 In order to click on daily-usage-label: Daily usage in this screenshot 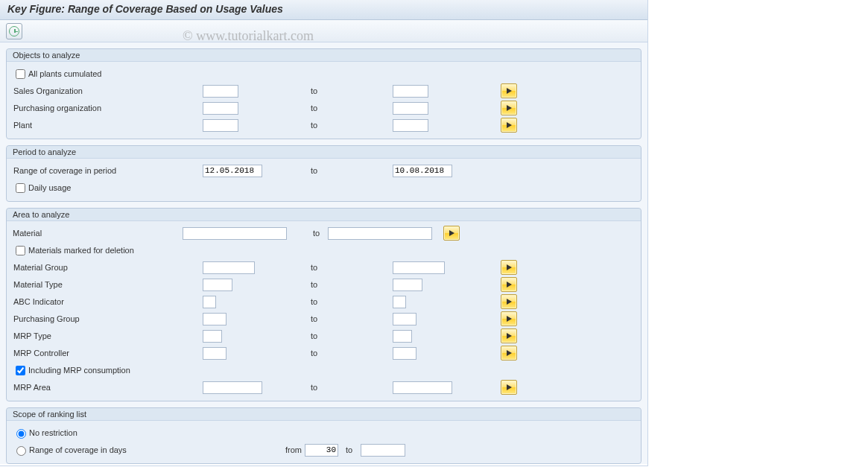, I will do `click(49, 188)`.